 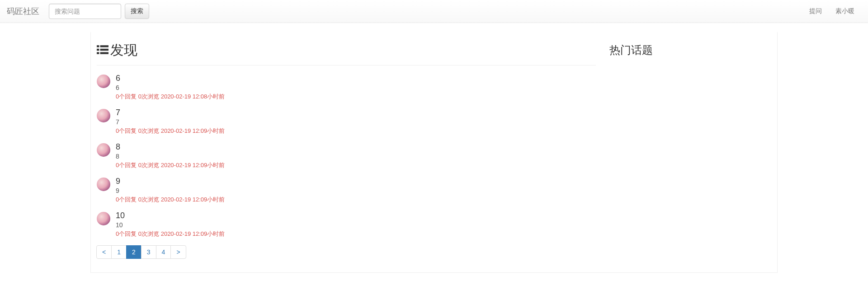 What do you see at coordinates (346, 122) in the screenshot?
I see `question-item: 770个回复 0次浏览 2020-02-19 12:09小时前` at bounding box center [346, 122].